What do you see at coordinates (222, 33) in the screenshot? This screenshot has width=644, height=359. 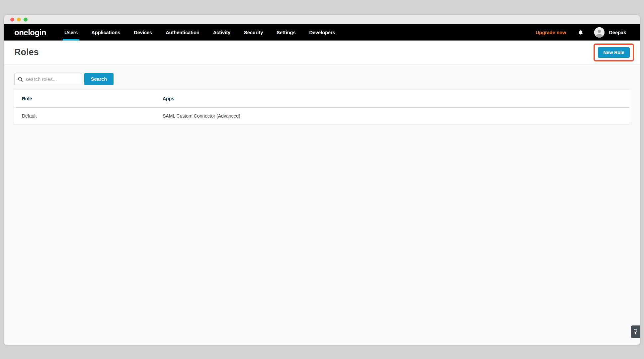 I see `nav-item-activity: Activity` at bounding box center [222, 33].